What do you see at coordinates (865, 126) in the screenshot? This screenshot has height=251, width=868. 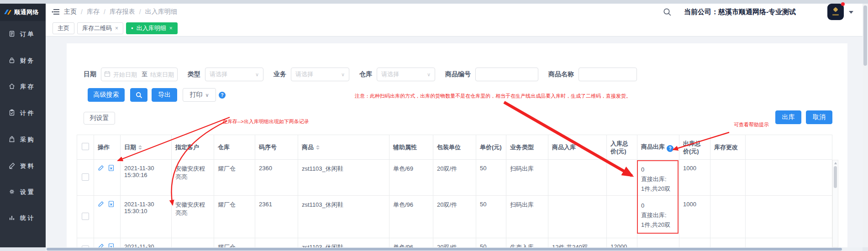 I see `window-vertical-scrollbar` at bounding box center [865, 126].